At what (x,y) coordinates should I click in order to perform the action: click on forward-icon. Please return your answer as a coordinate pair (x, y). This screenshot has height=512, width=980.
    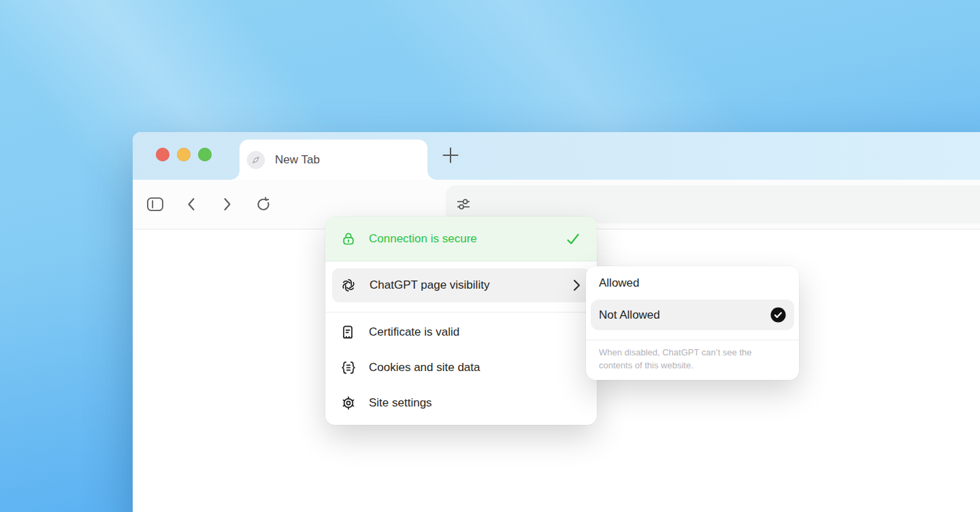
    Looking at the image, I should click on (227, 204).